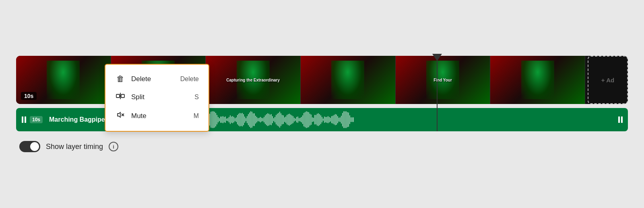 The height and width of the screenshot is (208, 644). I want to click on pause-bar-left, so click(23, 120).